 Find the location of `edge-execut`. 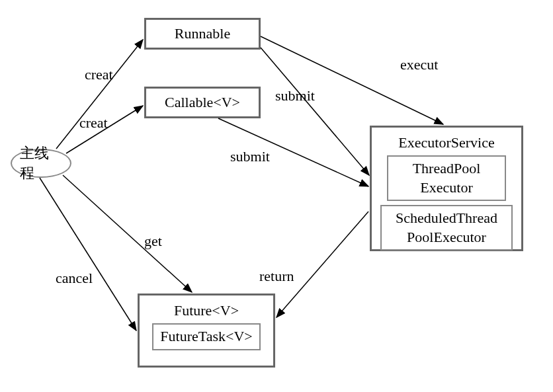

edge-execut is located at coordinates (352, 81).